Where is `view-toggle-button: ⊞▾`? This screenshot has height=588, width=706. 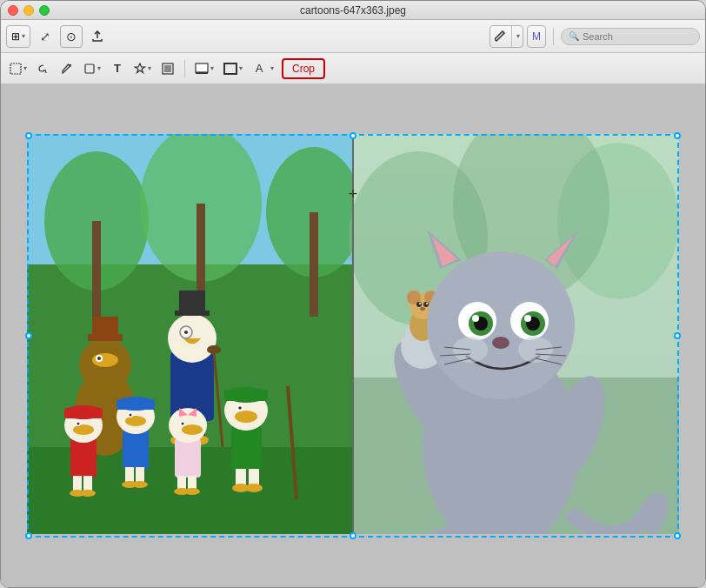 view-toggle-button: ⊞▾ is located at coordinates (18, 37).